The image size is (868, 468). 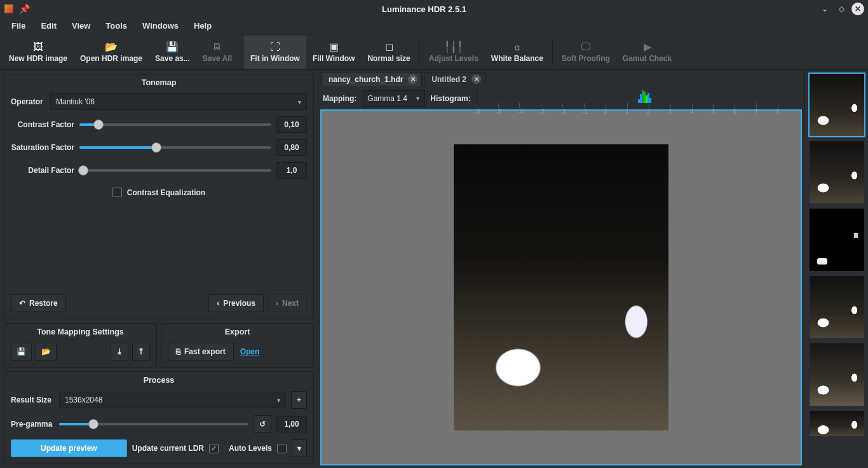 What do you see at coordinates (46, 352) in the screenshot?
I see `tms-open-button: 📂` at bounding box center [46, 352].